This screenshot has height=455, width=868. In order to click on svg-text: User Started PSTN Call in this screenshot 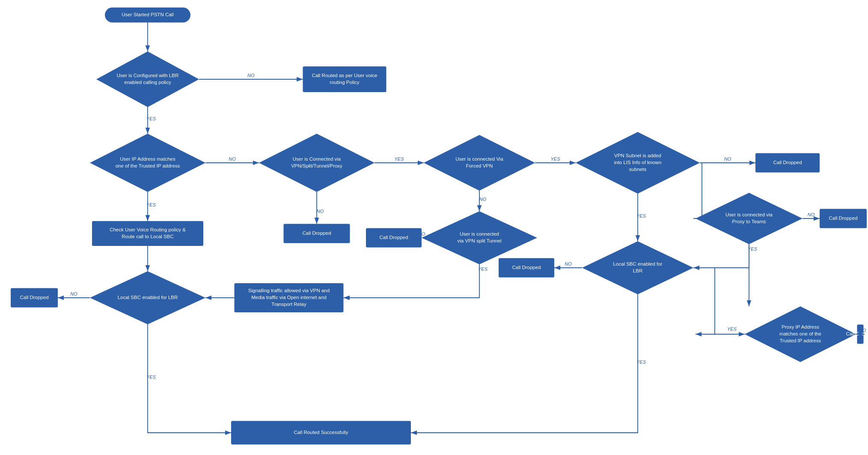, I will do `click(147, 15)`.